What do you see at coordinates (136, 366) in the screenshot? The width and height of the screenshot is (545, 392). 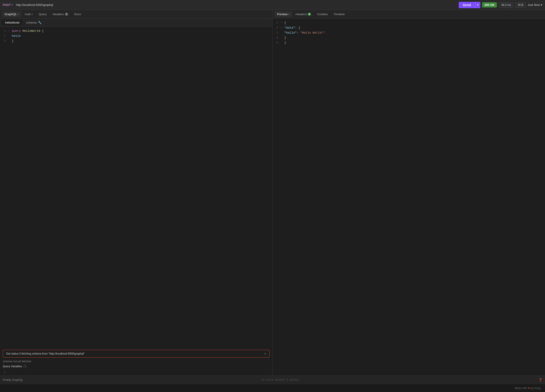 I see `query-variables-header: Query Variables ?` at bounding box center [136, 366].